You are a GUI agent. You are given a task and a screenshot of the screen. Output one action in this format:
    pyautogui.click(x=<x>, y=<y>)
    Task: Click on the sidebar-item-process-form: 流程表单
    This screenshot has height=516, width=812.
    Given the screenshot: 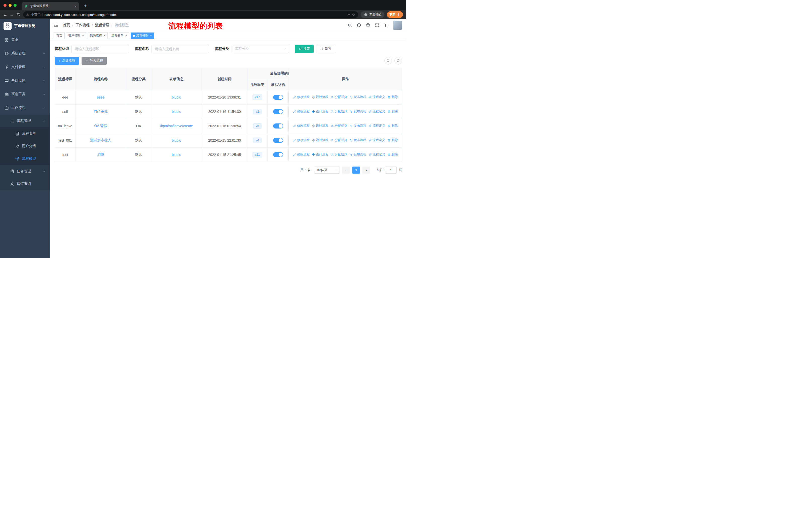 What is the action you would take?
    pyautogui.click(x=25, y=134)
    